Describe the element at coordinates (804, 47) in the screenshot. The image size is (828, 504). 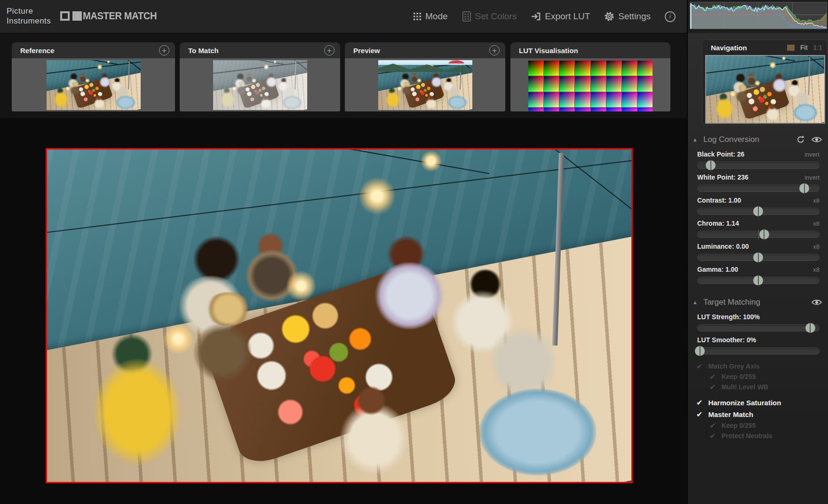
I see `fit-button: Fit` at that location.